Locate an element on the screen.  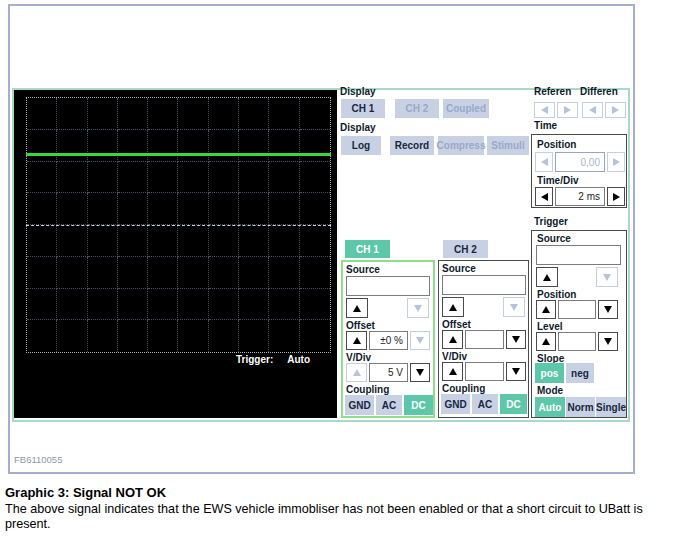
differen-label: Differen is located at coordinates (599, 92).